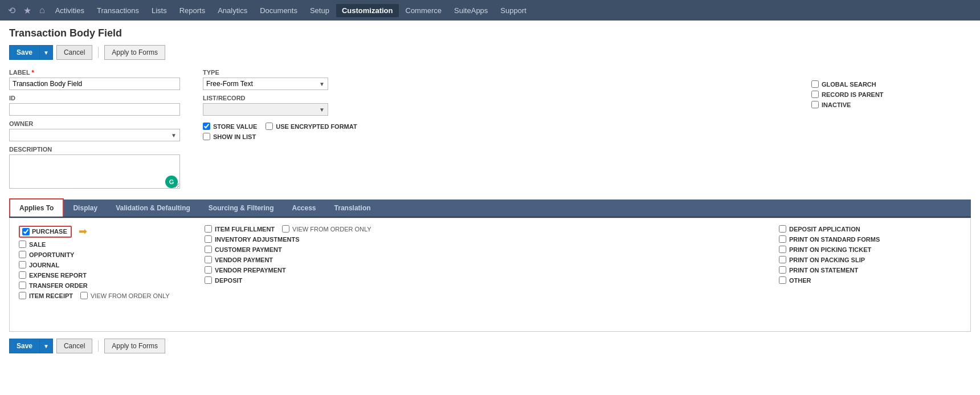  What do you see at coordinates (490, 270) in the screenshot?
I see `vendor-prepayment-row: VENDOR PREPAYMENT` at bounding box center [490, 270].